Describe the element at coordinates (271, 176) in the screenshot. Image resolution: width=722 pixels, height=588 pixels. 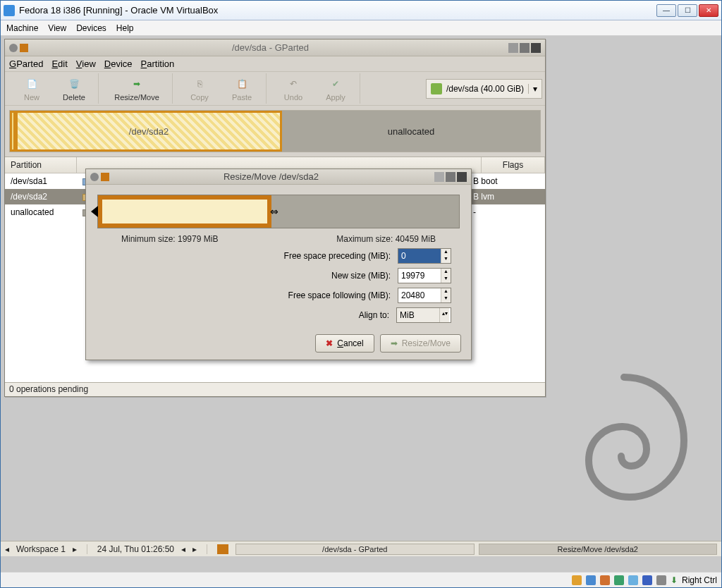
I see `dialog-title: Resize/Move /dev/sda2` at that location.